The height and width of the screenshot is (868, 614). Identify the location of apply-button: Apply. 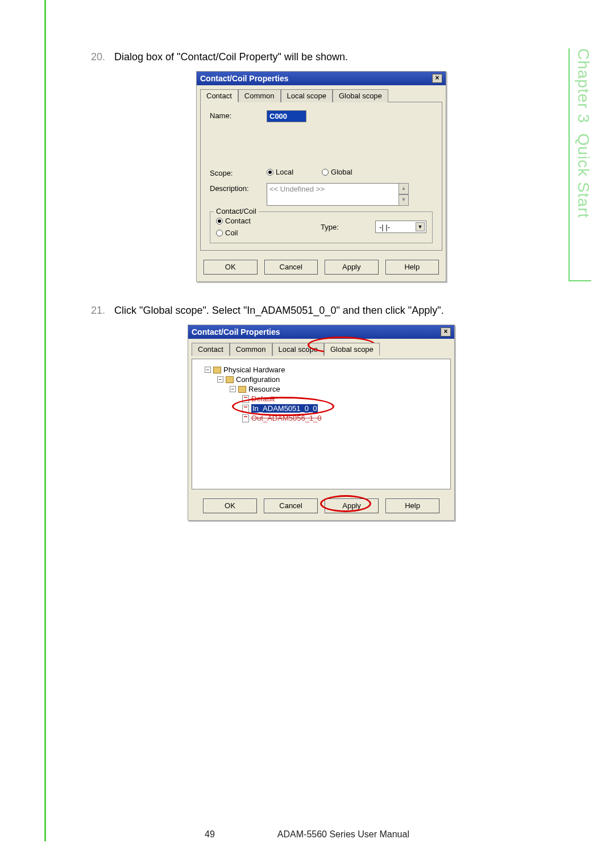
(351, 267).